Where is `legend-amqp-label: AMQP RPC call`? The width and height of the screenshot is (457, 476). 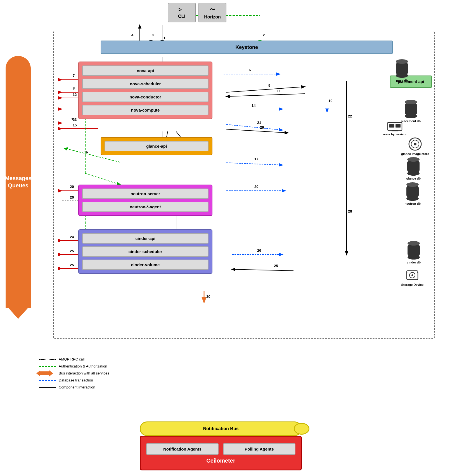
legend-amqp-label: AMQP RPC call is located at coordinates (72, 359).